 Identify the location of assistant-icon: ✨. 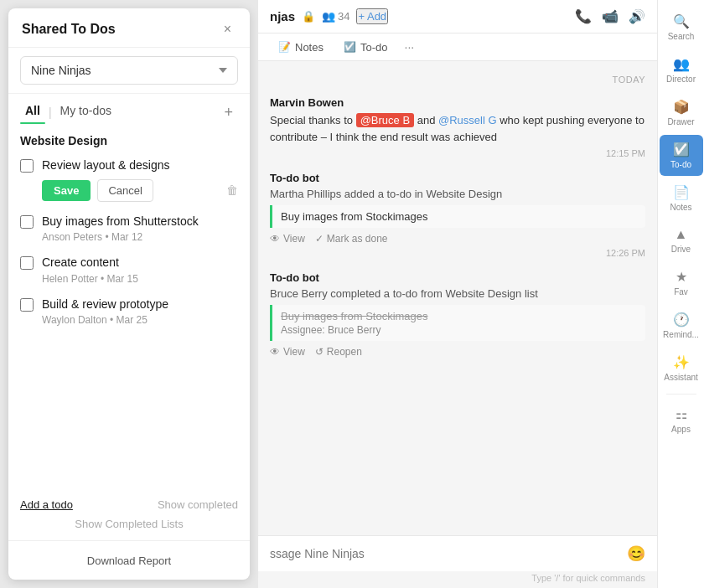
(681, 362).